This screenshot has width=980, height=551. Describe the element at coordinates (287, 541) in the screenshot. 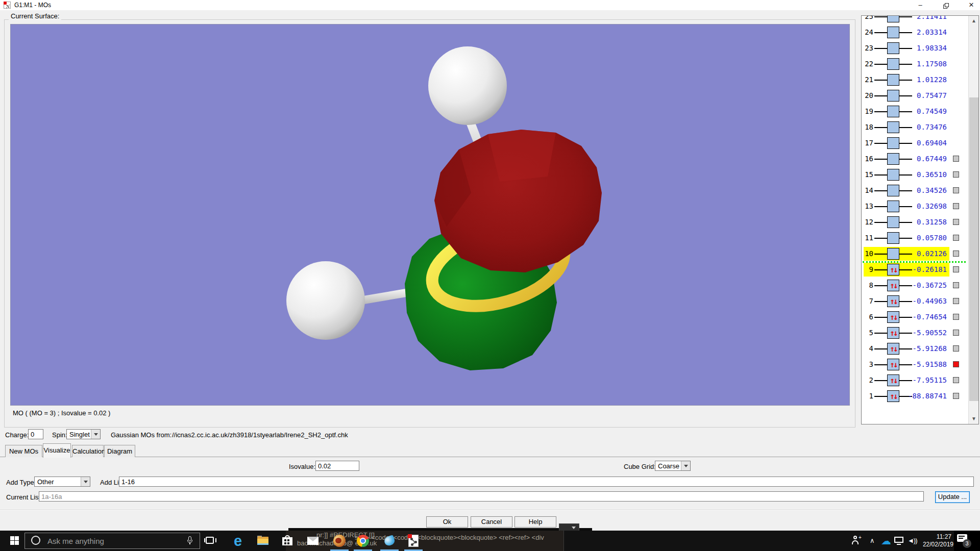

I see `windows-store-icon` at that location.